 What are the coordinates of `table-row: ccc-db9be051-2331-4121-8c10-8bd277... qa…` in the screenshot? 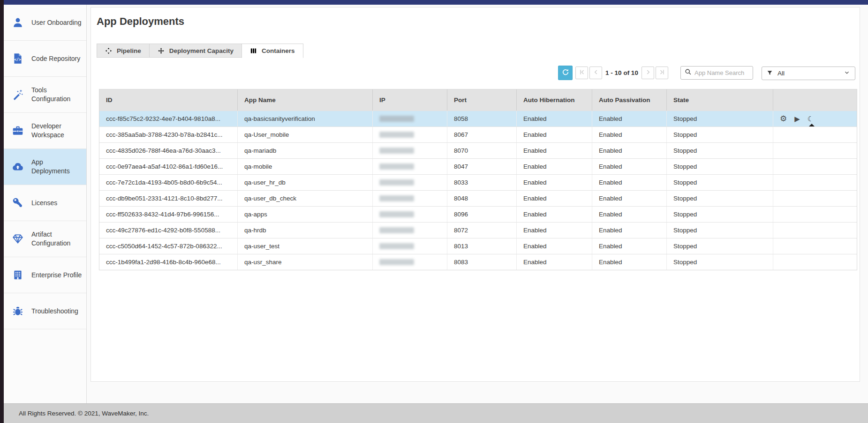 It's located at (478, 198).